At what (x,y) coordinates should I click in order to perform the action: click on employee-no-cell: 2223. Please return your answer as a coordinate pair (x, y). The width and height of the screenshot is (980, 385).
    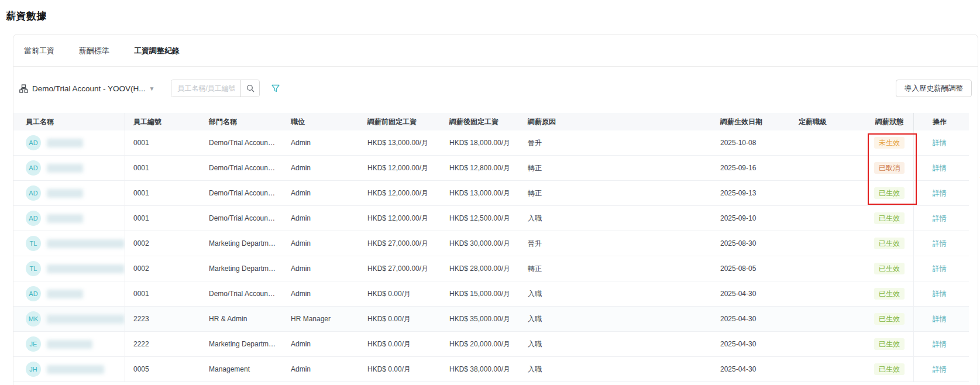
    Looking at the image, I should click on (163, 319).